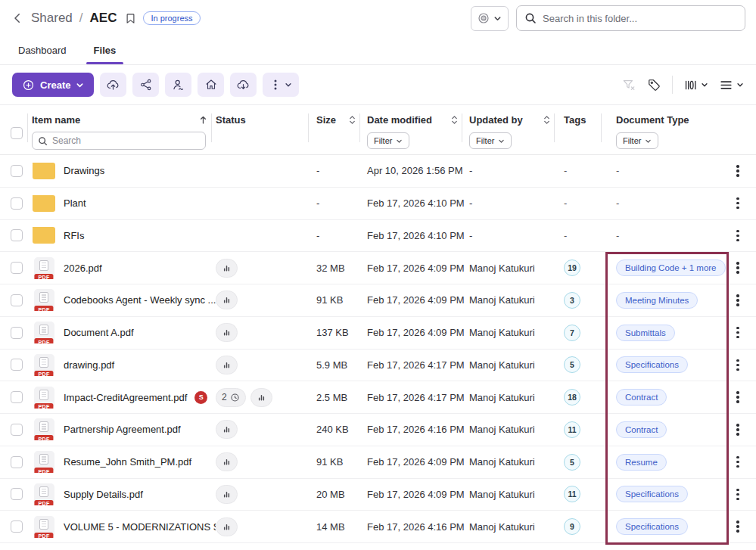  Describe the element at coordinates (572, 268) in the screenshot. I see `tags-count: 19` at that location.